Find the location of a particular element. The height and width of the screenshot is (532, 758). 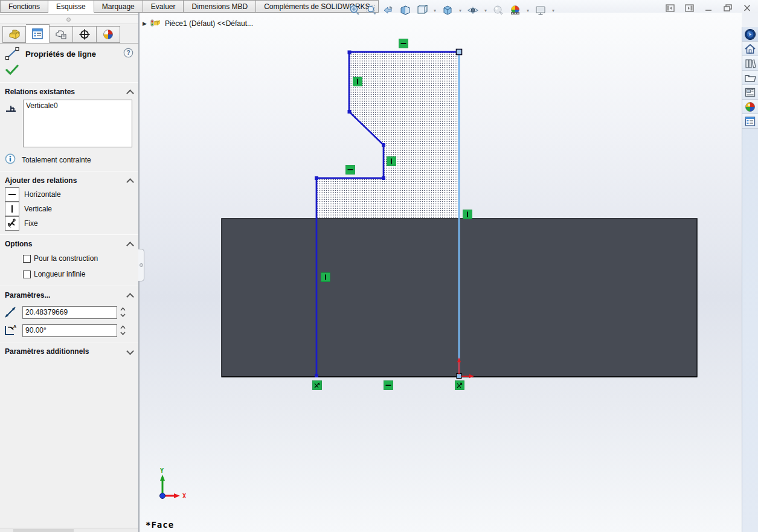

tab-marquage: Marquage is located at coordinates (118, 6).